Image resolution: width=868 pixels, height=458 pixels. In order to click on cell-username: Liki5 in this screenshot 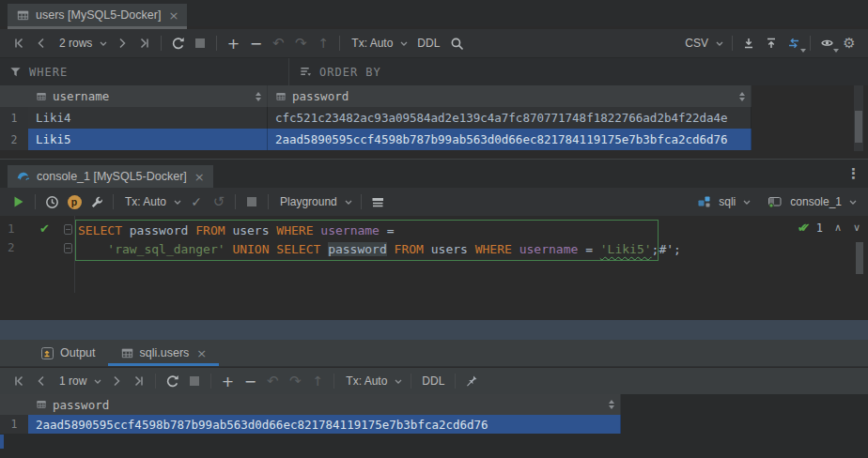, I will do `click(148, 139)`.